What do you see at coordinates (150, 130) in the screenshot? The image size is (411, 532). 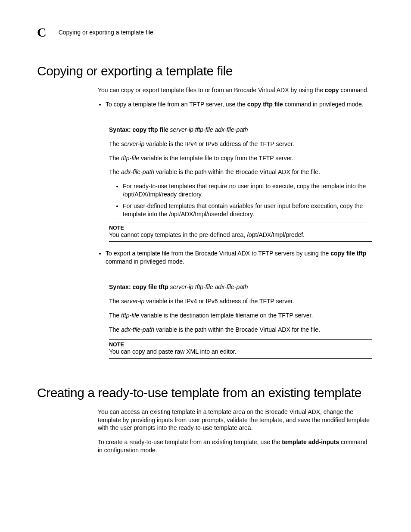 I see `syntax-command: copy tftp file` at bounding box center [150, 130].